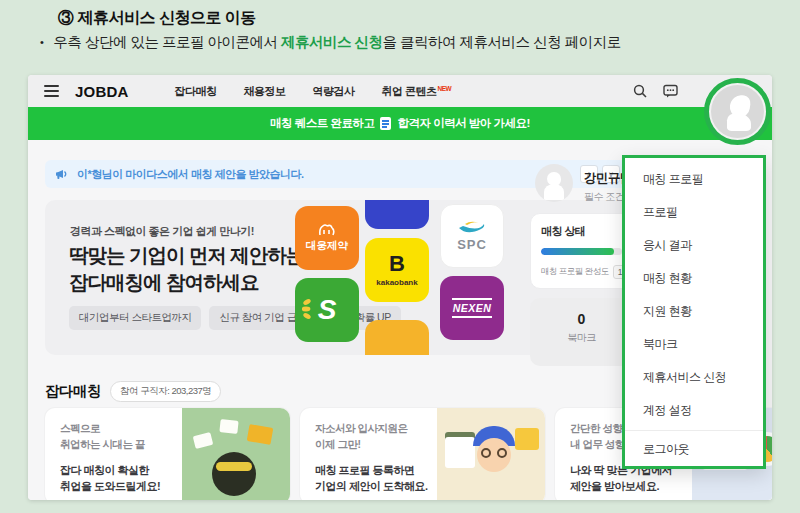  I want to click on chat-icon, so click(670, 91).